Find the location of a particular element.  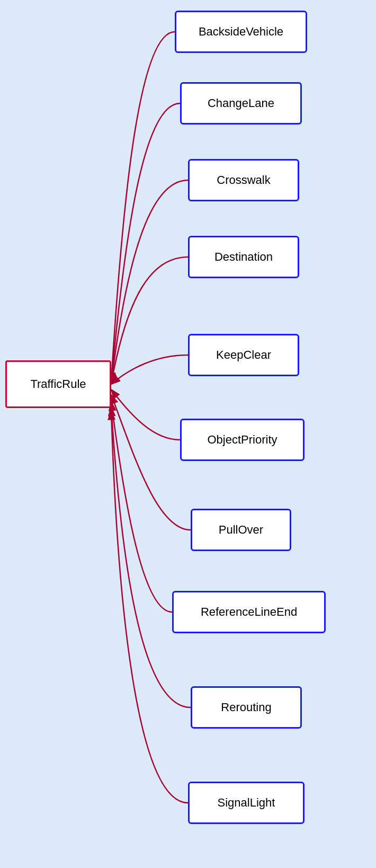

signal-light-label: SignalLight is located at coordinates (247, 803).